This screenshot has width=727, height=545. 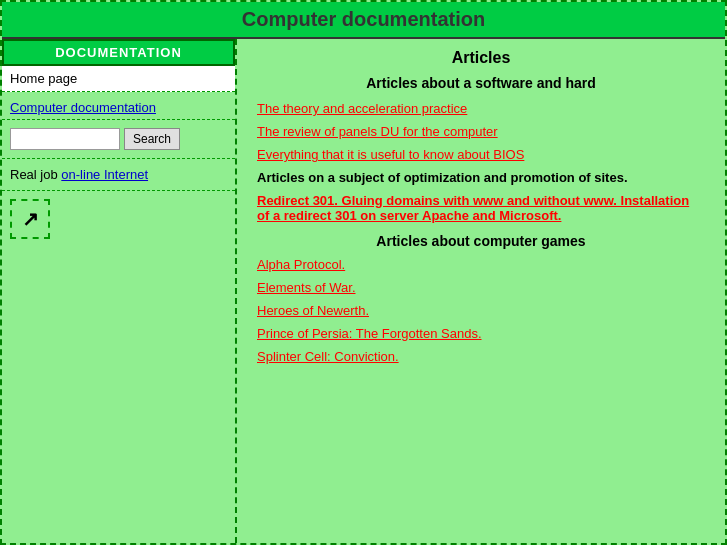 I want to click on sidebar-realjob: Real job on-line Internet, so click(x=118, y=175).